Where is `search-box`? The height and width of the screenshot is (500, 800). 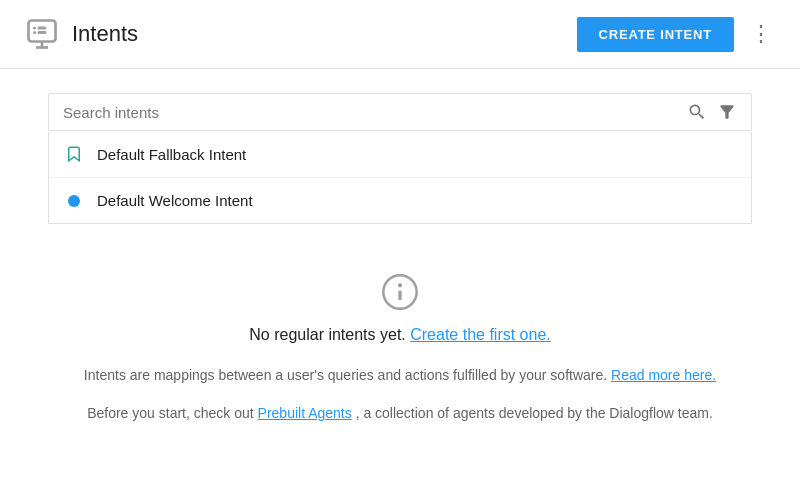
search-box is located at coordinates (400, 112).